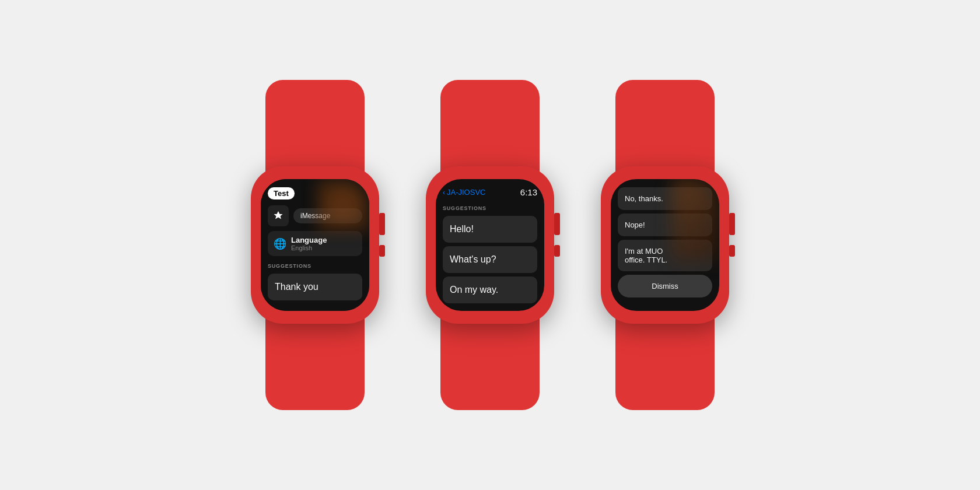  What do you see at coordinates (490, 229) in the screenshot?
I see `suggestion-hello: Hello!` at bounding box center [490, 229].